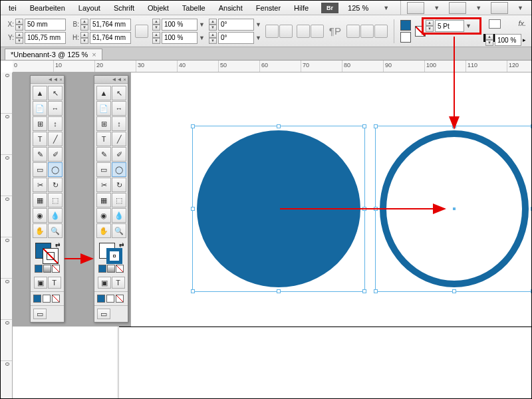 The image size is (532, 399). Describe the element at coordinates (104, 231) in the screenshot. I see `hand-tool: ✋` at that location.